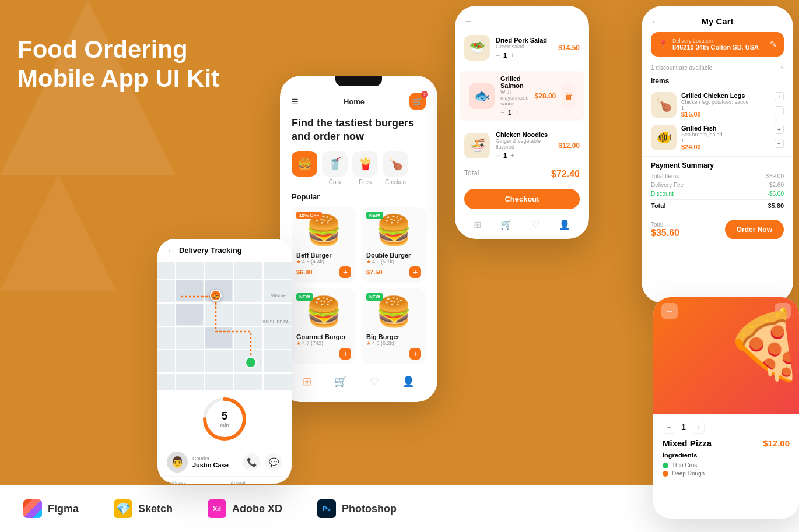  I want to click on qty-plus-2: +, so click(517, 112).